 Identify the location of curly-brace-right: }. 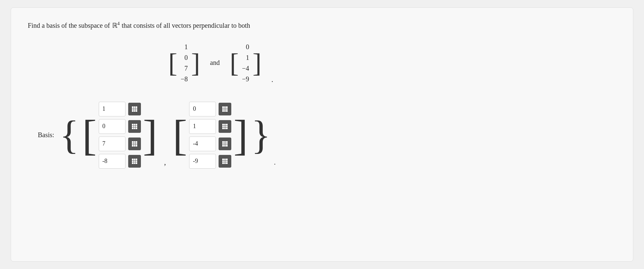
(261, 135).